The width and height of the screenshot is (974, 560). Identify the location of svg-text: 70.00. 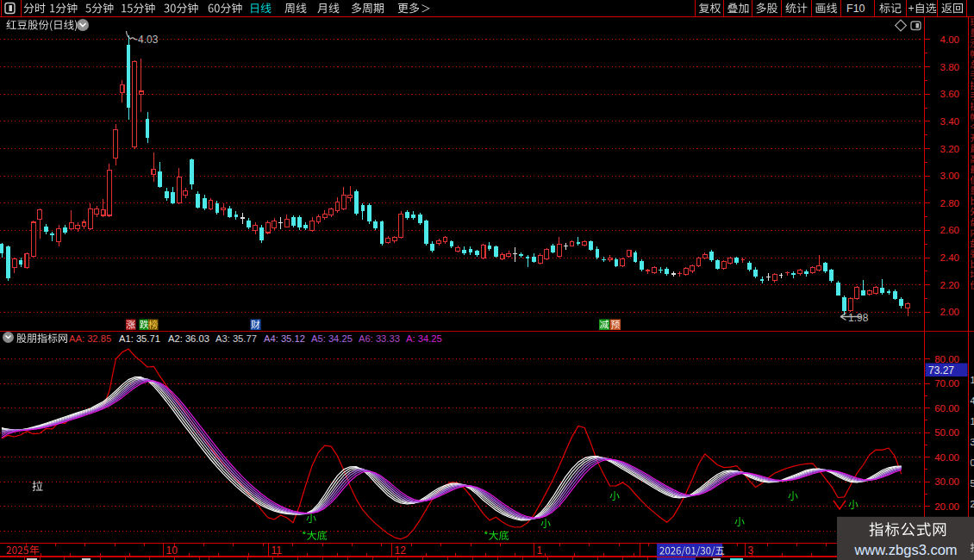
(946, 383).